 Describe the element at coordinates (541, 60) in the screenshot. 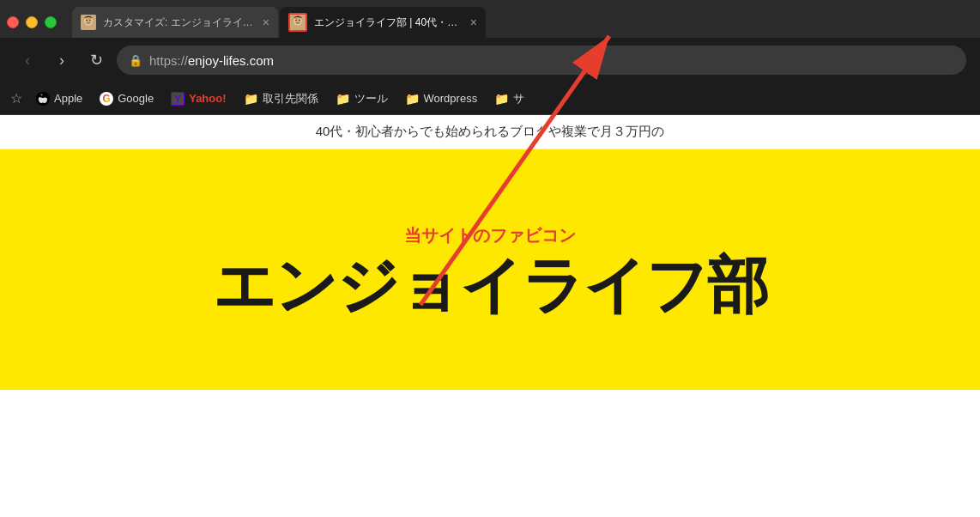

I see `address-bar: 🔒 https://enjoy-lifes.com` at that location.